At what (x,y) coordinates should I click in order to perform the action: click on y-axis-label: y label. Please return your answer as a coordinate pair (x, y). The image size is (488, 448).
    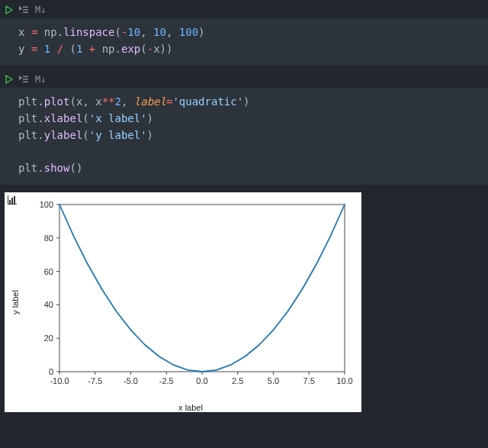
    Looking at the image, I should click on (15, 302).